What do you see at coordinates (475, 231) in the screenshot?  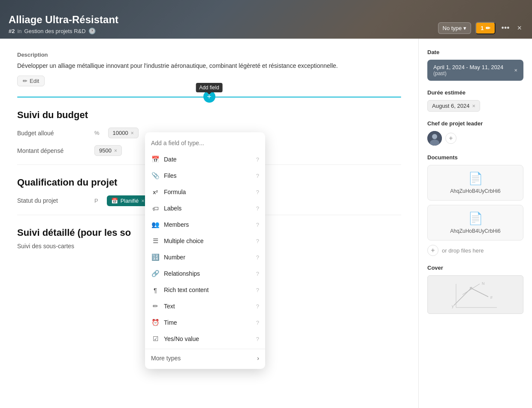 I see `document-name-2: AhqZuHoB4UyCrbHi6` at bounding box center [475, 231].